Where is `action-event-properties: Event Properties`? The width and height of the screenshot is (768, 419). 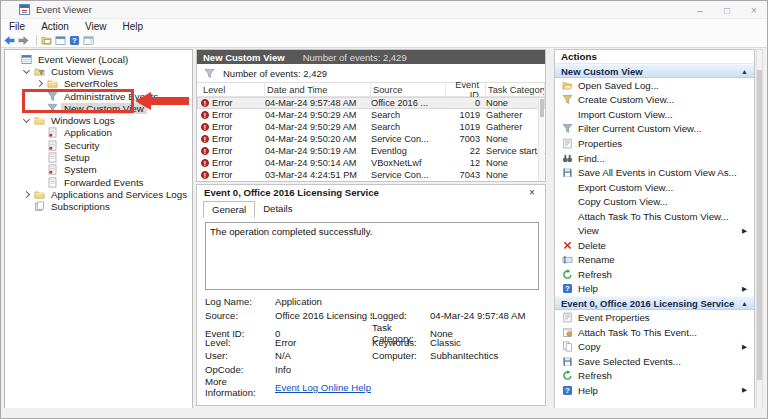
action-event-properties: Event Properties is located at coordinates (654, 318).